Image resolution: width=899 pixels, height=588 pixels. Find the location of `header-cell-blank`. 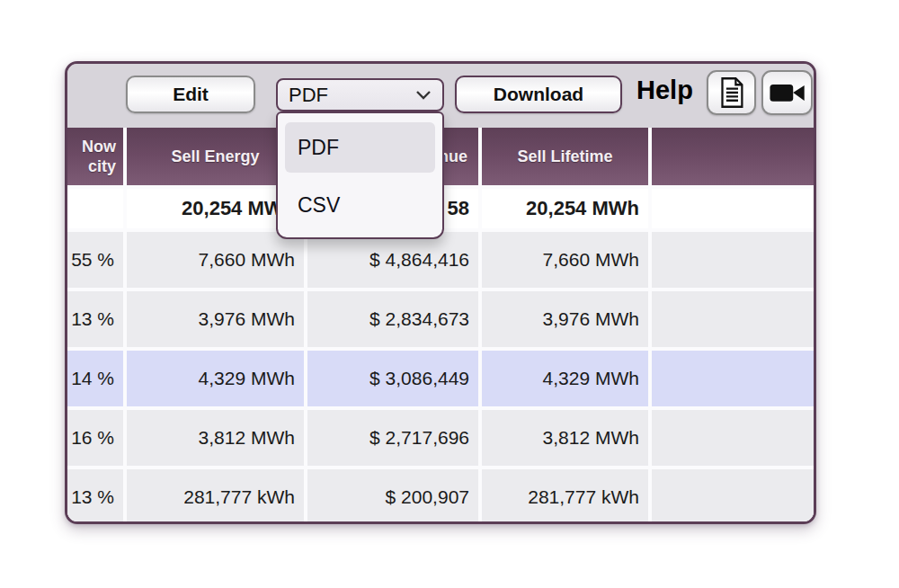

header-cell-blank is located at coordinates (733, 156).